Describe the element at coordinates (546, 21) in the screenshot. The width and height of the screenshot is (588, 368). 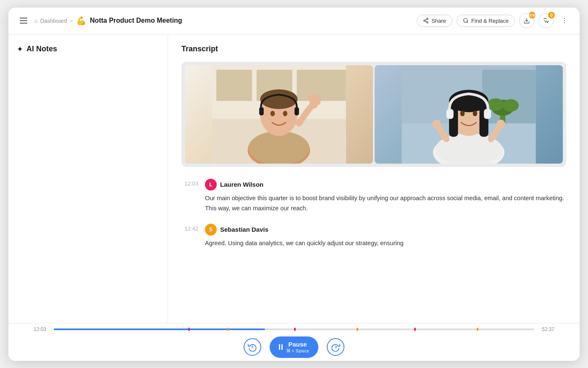
I see `translate-icon` at that location.